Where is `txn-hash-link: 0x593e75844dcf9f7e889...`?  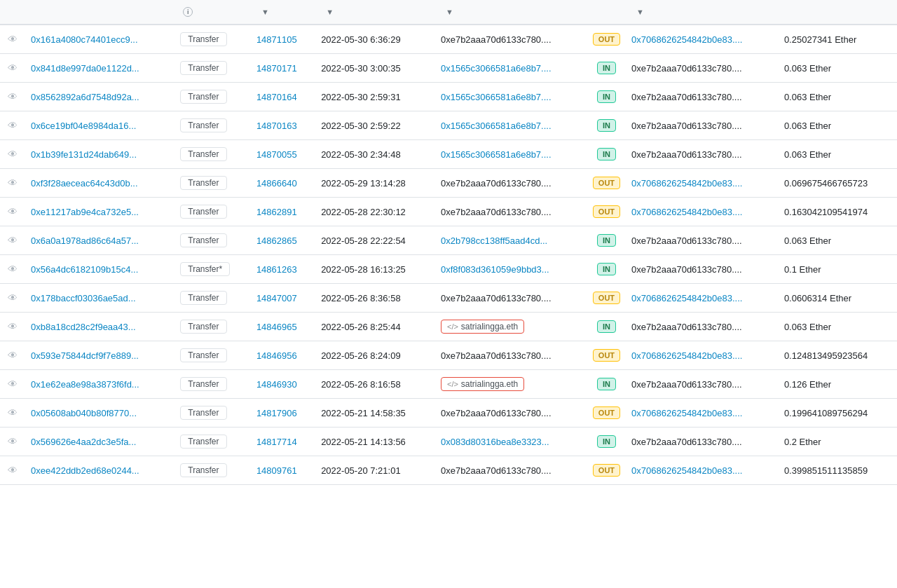 txn-hash-link: 0x593e75844dcf9f7e889... is located at coordinates (85, 356).